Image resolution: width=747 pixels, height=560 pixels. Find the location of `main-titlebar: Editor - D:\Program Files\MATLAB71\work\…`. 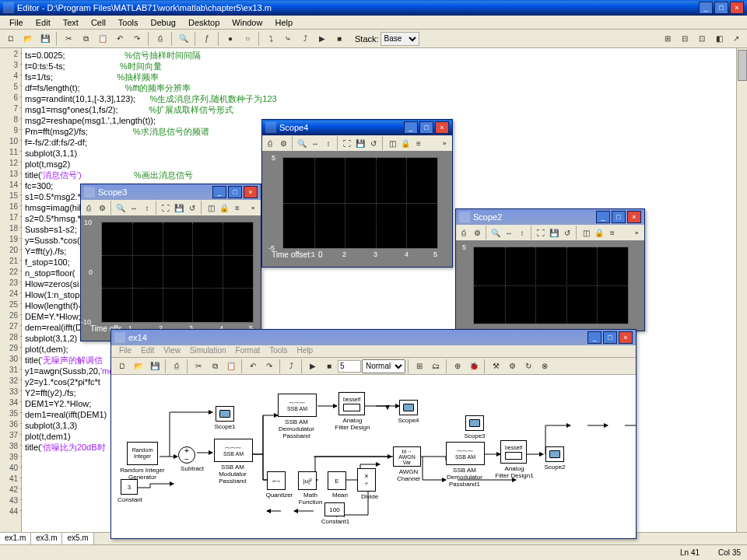

main-titlebar: Editor - D:\Program Files\MATLAB71\work\… is located at coordinates (374, 8).